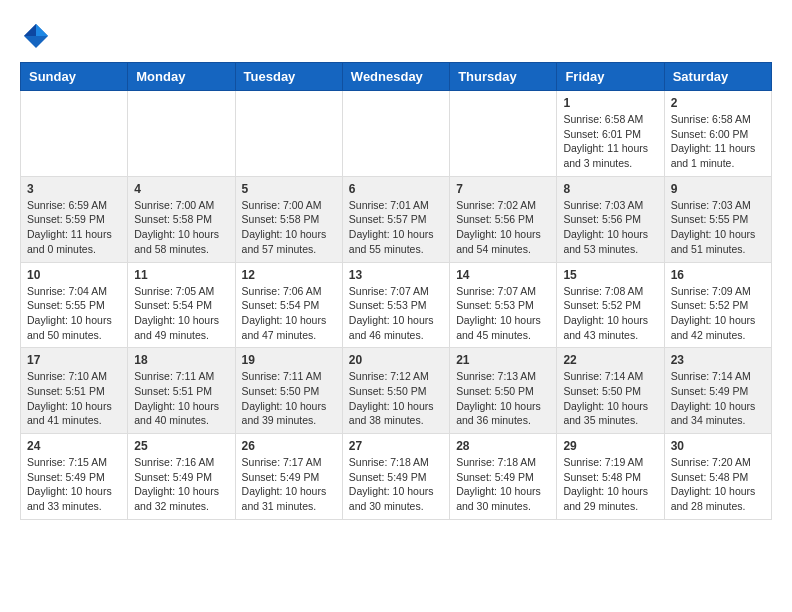 Image resolution: width=792 pixels, height=612 pixels. What do you see at coordinates (289, 360) in the screenshot?
I see `day-number: 19` at bounding box center [289, 360].